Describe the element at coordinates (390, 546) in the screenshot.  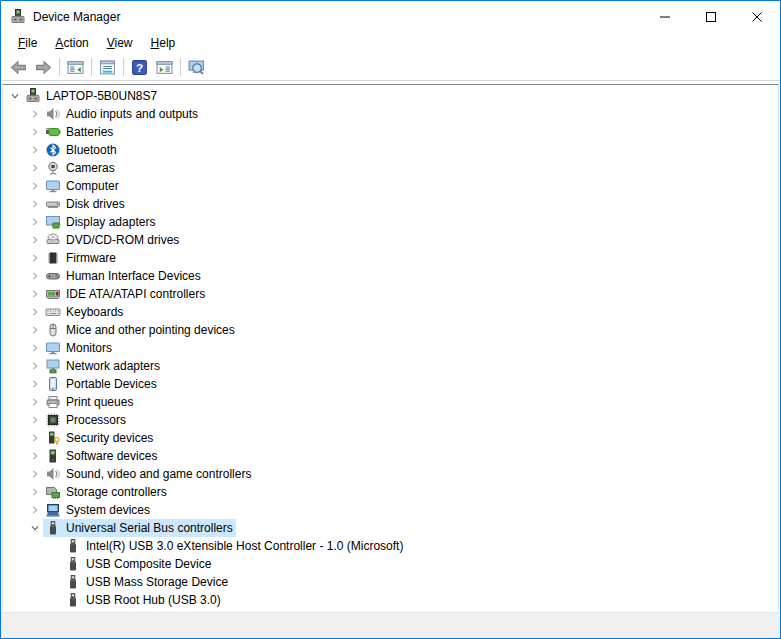
I see `tree-item: Intel(R) USB 3.0 eXtensible Host Control…` at that location.